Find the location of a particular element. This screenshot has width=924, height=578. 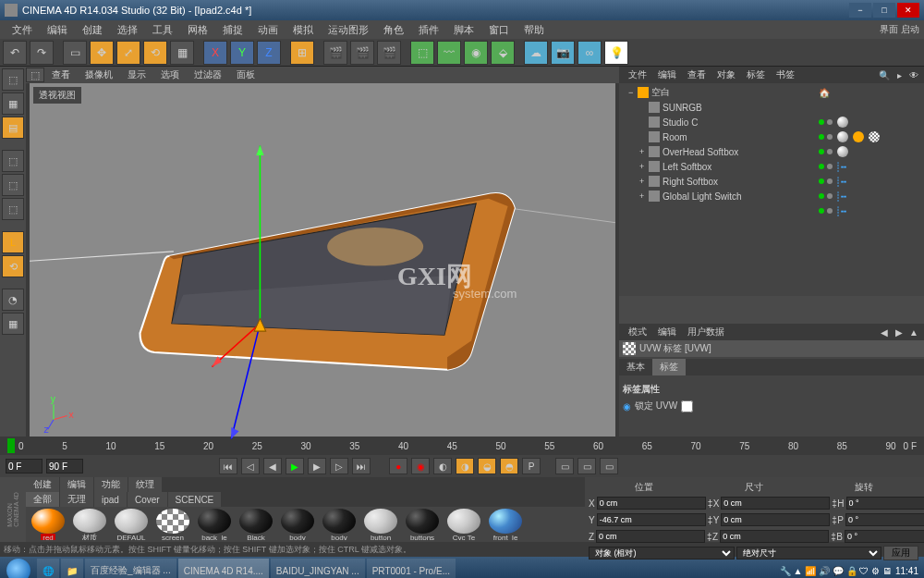

keymode1-button: ▭ is located at coordinates (565, 466).